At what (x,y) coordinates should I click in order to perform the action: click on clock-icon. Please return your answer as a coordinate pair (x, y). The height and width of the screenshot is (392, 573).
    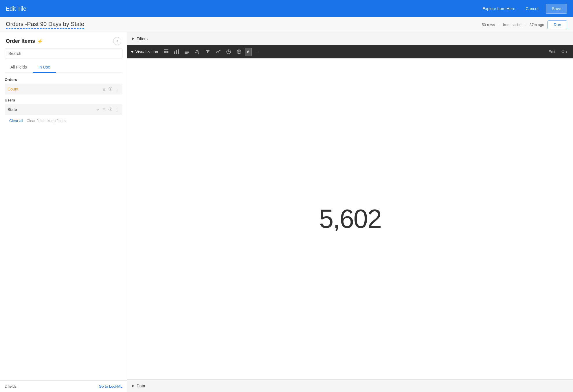
    Looking at the image, I should click on (229, 52).